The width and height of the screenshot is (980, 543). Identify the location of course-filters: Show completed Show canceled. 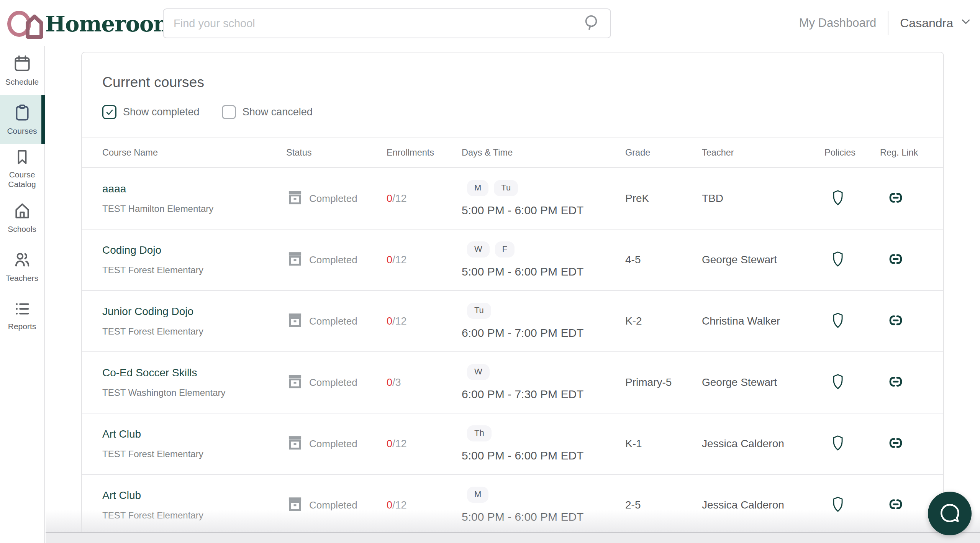
(513, 121).